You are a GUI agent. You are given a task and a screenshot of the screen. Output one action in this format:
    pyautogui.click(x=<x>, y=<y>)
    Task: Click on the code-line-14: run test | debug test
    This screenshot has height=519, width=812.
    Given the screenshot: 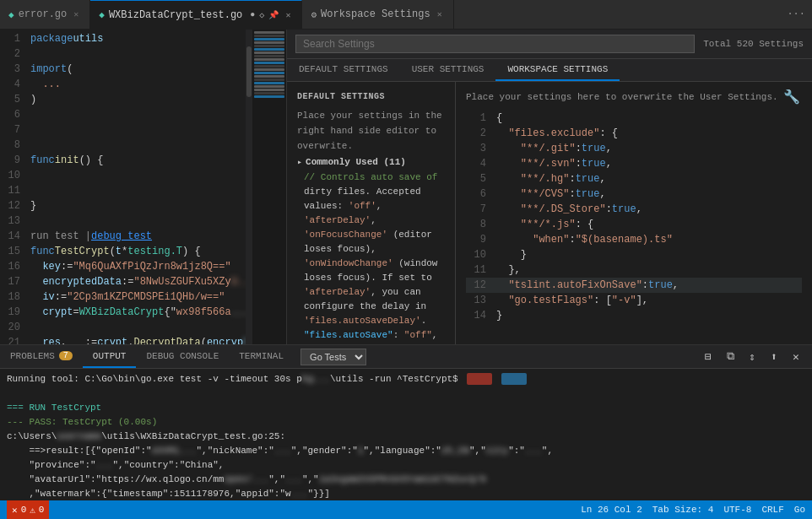 What is the action you would take?
    pyautogui.click(x=137, y=236)
    